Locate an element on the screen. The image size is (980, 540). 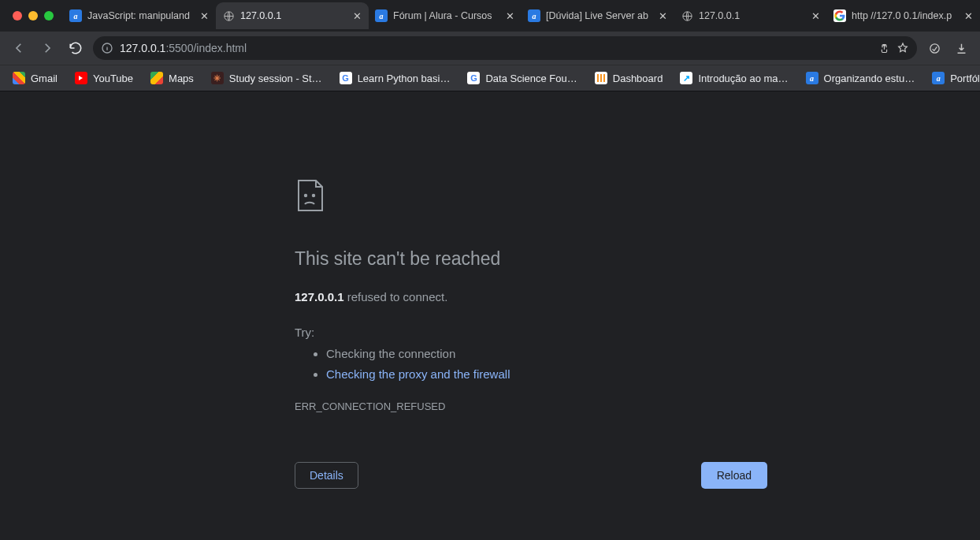
suggestion-link: Checking the proxy and the firewall is located at coordinates (418, 374).